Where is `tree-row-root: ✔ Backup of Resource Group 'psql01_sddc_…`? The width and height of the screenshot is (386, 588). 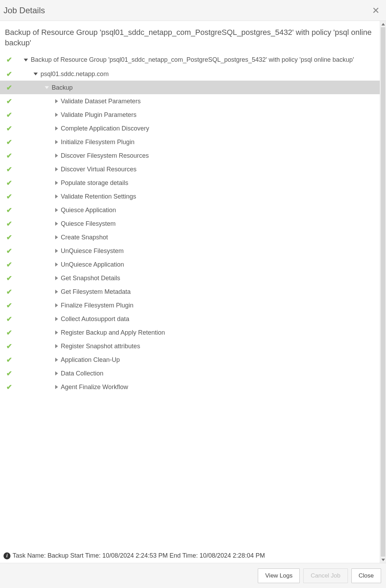 tree-row-root: ✔ Backup of Resource Group 'psql01_sddc_… is located at coordinates (193, 60).